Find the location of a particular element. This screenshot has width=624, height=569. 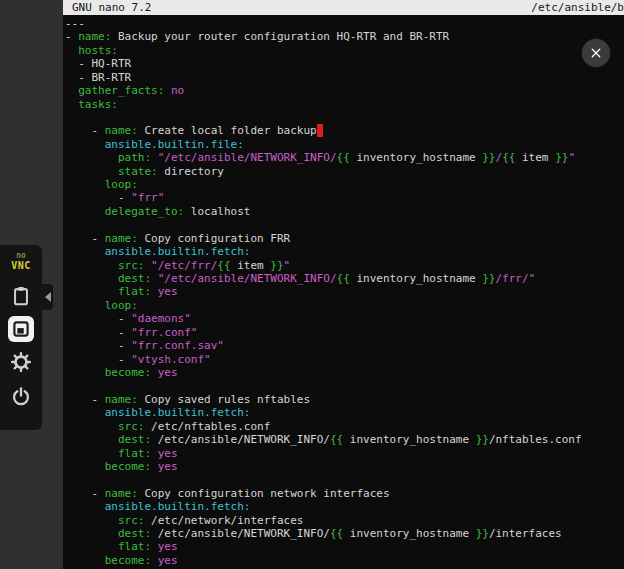

editor-line: hosts: is located at coordinates (344, 50).